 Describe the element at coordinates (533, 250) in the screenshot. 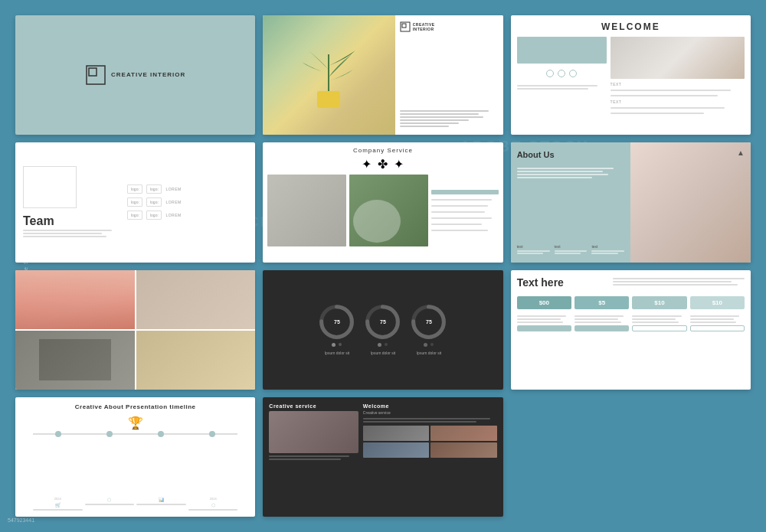

I see `footer-text-1: text` at that location.